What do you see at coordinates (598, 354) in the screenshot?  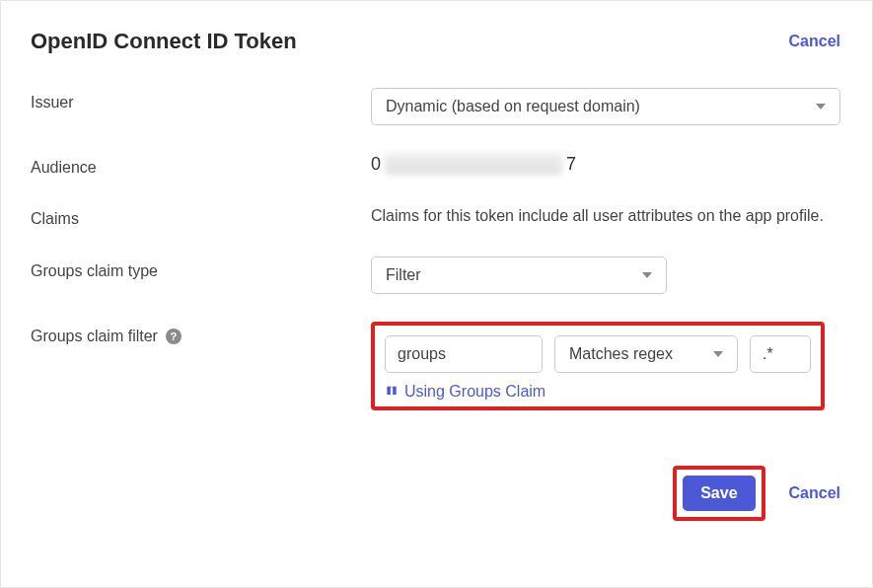 I see `groups-filter-controls: Matches regex` at bounding box center [598, 354].